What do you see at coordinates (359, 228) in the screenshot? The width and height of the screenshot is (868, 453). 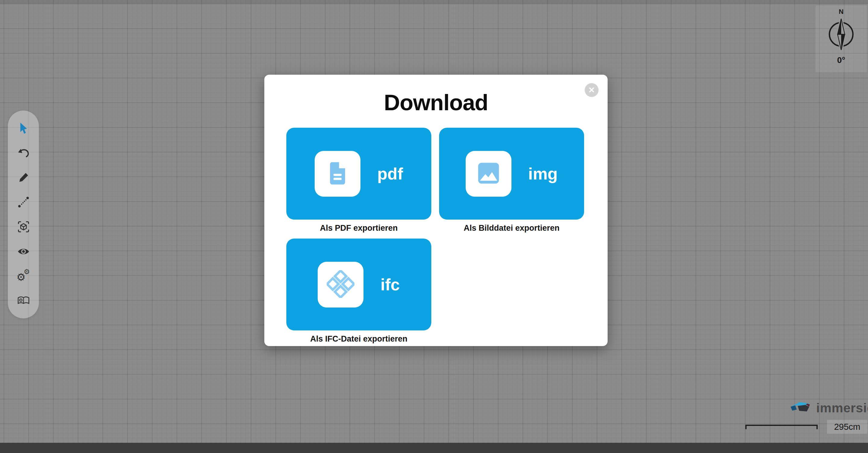 I see `pdf-caption: Als PDF exportieren` at bounding box center [359, 228].